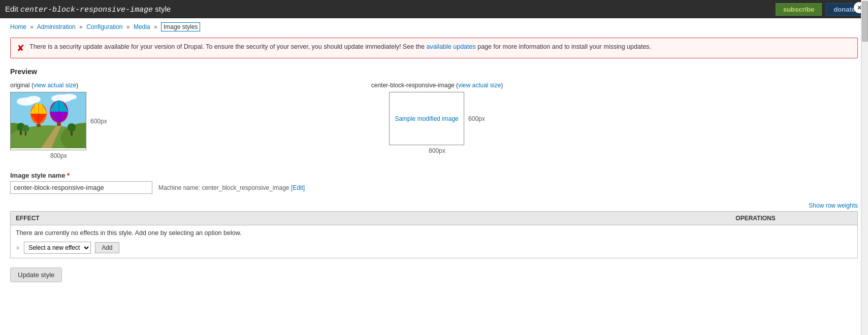  What do you see at coordinates (56, 27) in the screenshot?
I see `breadcrumb-administration: Administration` at bounding box center [56, 27].